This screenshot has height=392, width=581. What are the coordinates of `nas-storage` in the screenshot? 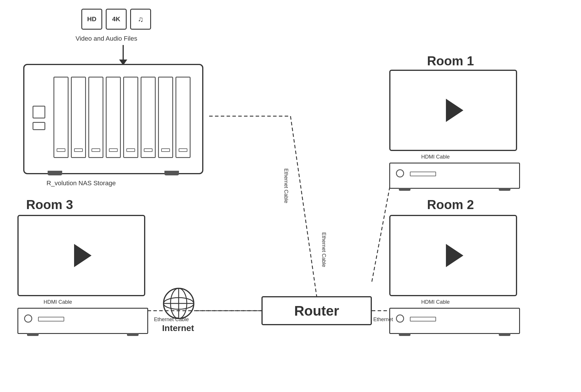 It's located at (113, 119).